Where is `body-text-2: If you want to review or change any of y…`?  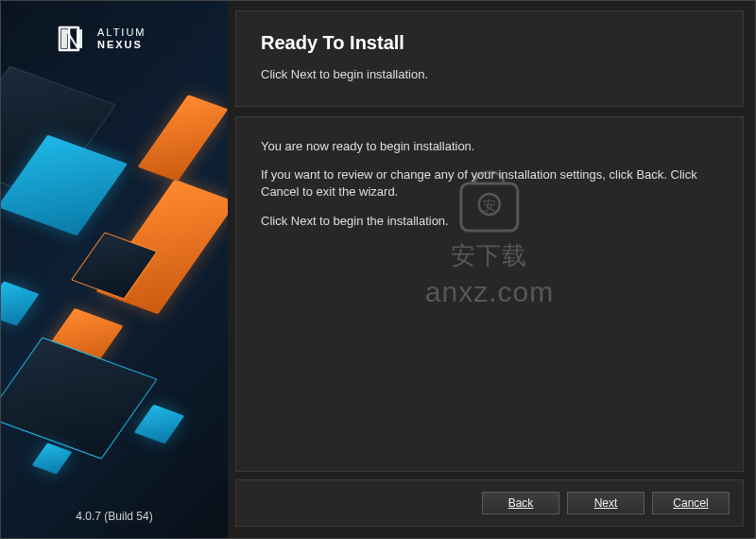 body-text-2: If you want to review or change any of y… is located at coordinates (490, 183).